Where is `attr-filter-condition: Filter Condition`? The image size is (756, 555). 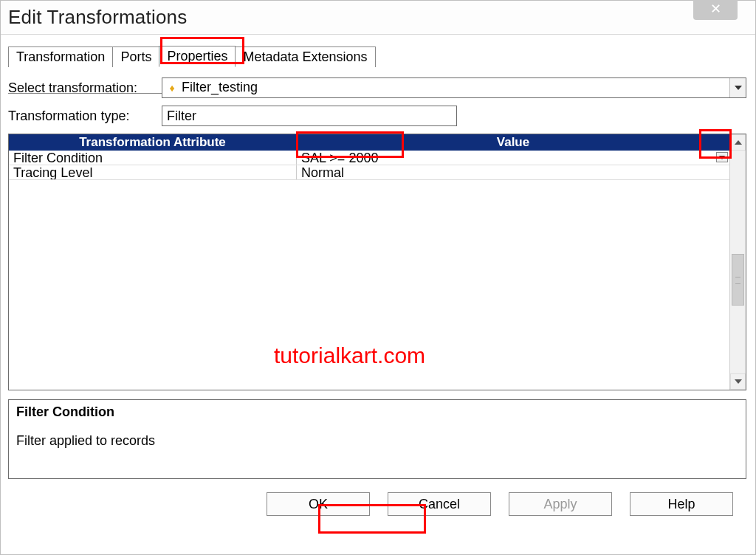
attr-filter-condition: Filter Condition is located at coordinates (153, 158).